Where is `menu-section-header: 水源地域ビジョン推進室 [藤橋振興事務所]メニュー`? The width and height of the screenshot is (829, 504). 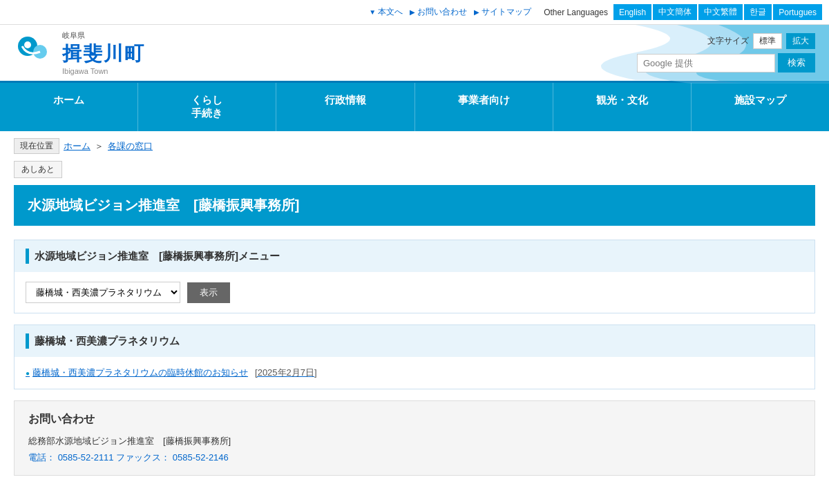
menu-section-header: 水源地域ビジョン推進室 [藤橋振興事務所]メニュー is located at coordinates (414, 256).